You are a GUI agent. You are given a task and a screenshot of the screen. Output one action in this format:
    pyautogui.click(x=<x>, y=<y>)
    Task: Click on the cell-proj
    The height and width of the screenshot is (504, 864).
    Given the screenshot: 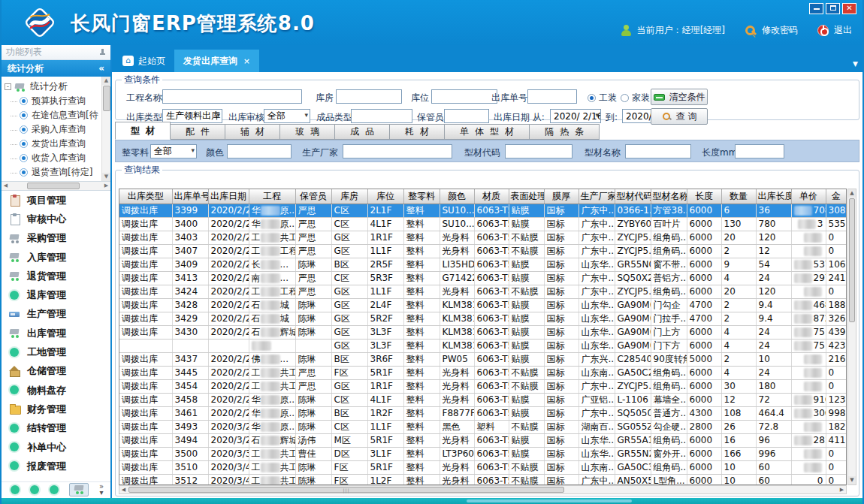 What is the action you would take?
    pyautogui.click(x=272, y=346)
    